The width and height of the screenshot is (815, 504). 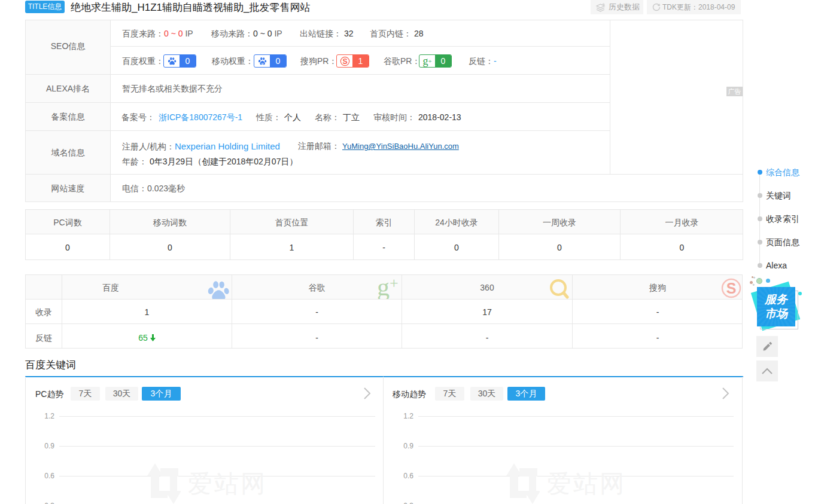 What do you see at coordinates (345, 61) in the screenshot?
I see `svg-text: S` at bounding box center [345, 61].